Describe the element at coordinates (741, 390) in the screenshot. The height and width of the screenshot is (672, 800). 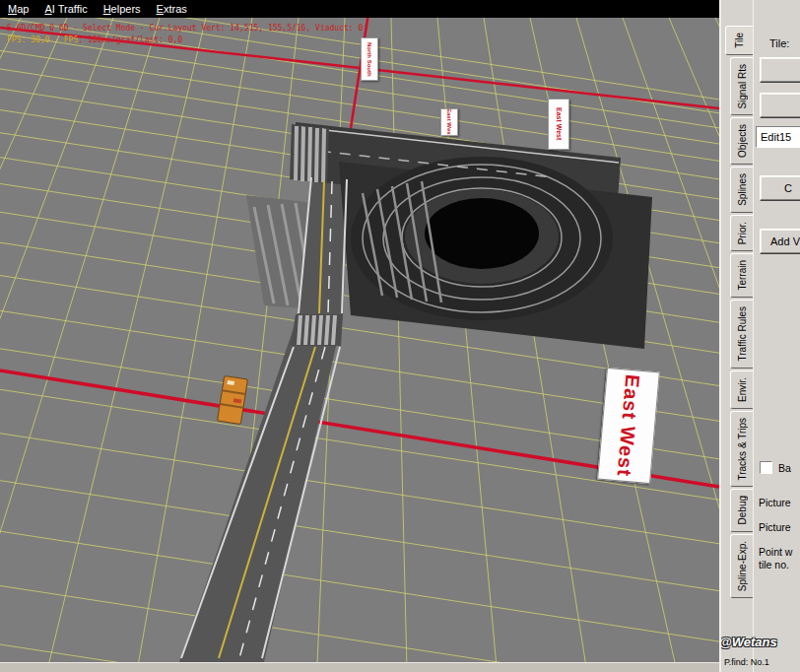
I see `tab-envir: Envir.` at that location.